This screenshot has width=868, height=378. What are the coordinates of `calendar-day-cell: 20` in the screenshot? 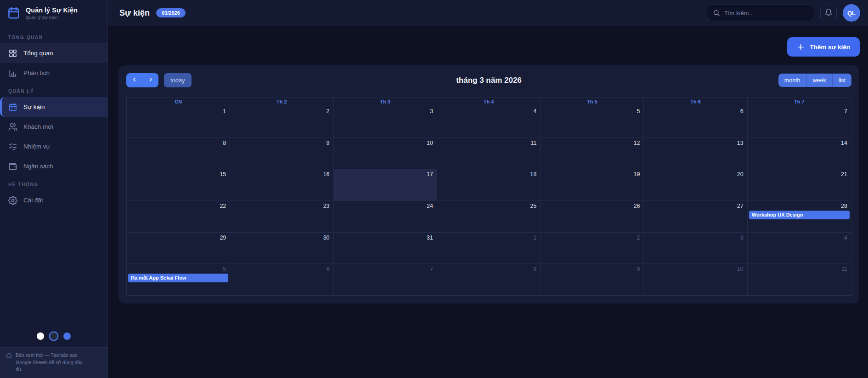 It's located at (695, 185).